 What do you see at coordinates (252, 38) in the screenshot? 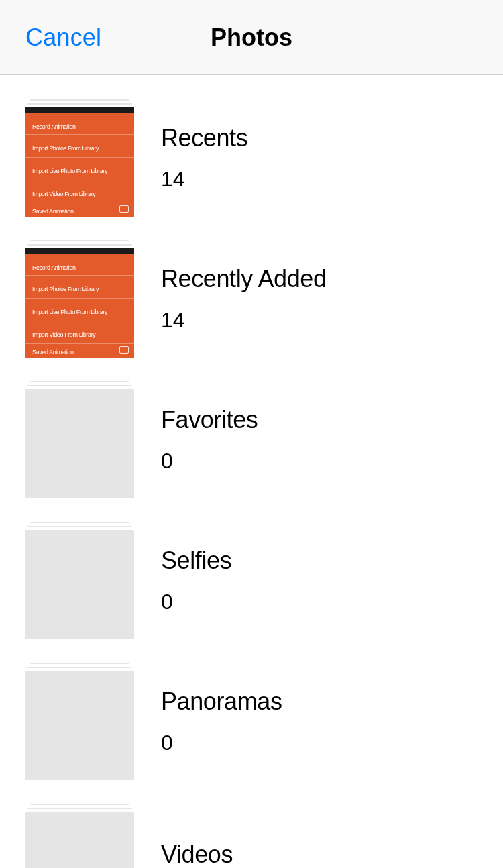
I see `header-bar: Cancel Photos` at bounding box center [252, 38].